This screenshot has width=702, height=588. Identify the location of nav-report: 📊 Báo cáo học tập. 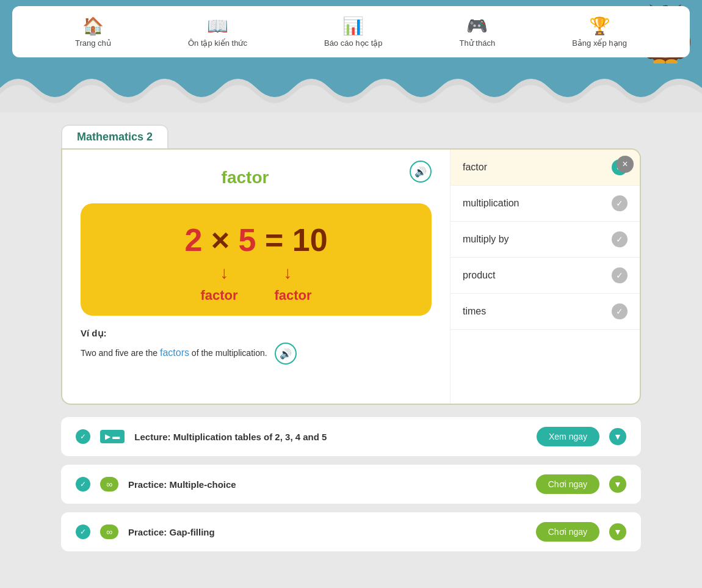
(353, 32).